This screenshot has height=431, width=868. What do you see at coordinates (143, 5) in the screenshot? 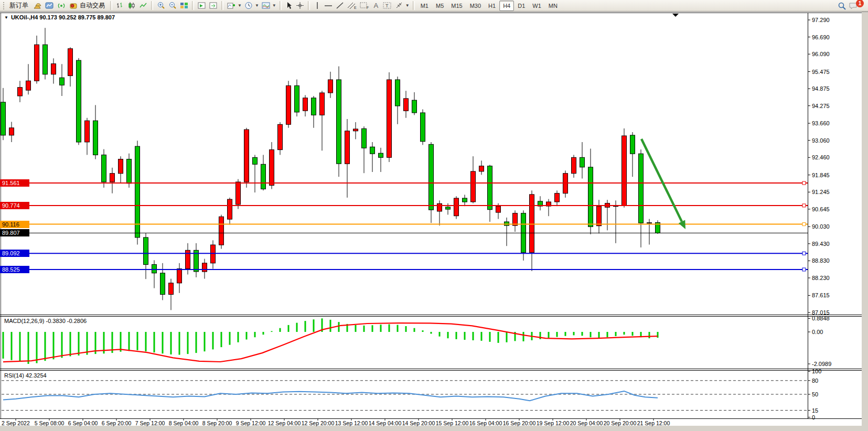
I see `line-chart-icon` at bounding box center [143, 5].